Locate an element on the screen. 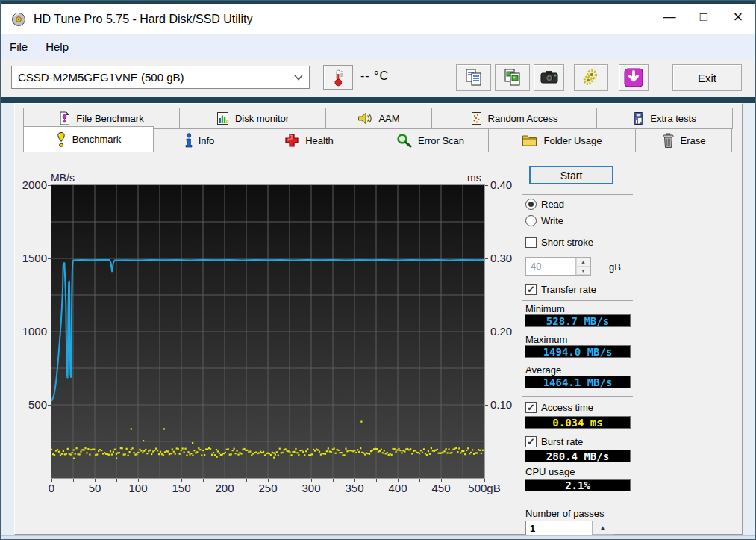  minimize-button: — is located at coordinates (669, 17).